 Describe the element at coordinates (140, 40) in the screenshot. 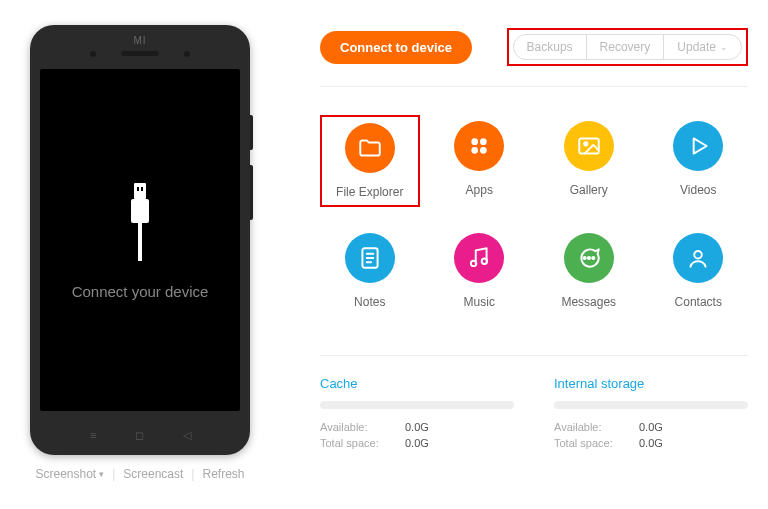

I see `phone-brand: MI` at that location.